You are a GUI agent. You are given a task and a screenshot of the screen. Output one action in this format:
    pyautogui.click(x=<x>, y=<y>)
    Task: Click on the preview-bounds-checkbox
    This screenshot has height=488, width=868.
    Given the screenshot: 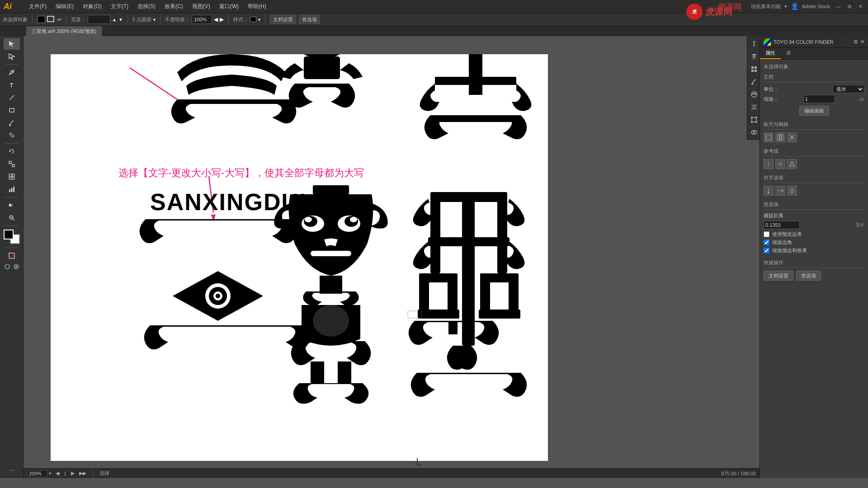 What is the action you would take?
    pyautogui.click(x=767, y=234)
    